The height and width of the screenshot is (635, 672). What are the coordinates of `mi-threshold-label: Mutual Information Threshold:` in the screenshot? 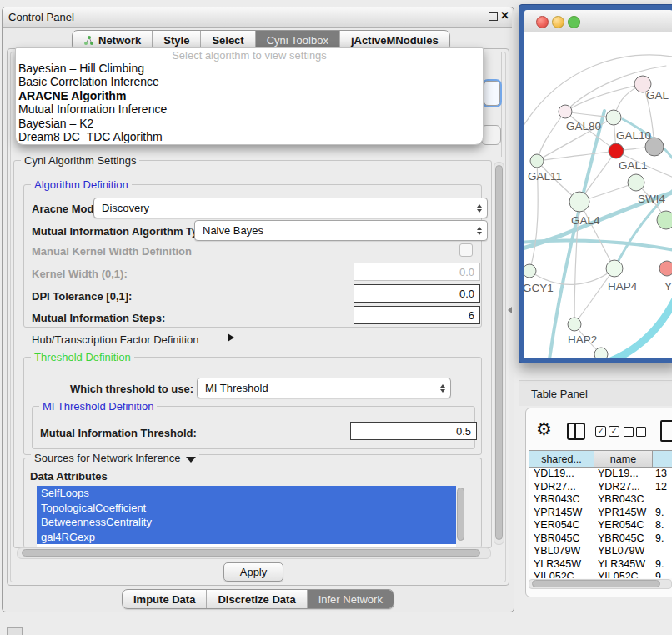 It's located at (118, 433).